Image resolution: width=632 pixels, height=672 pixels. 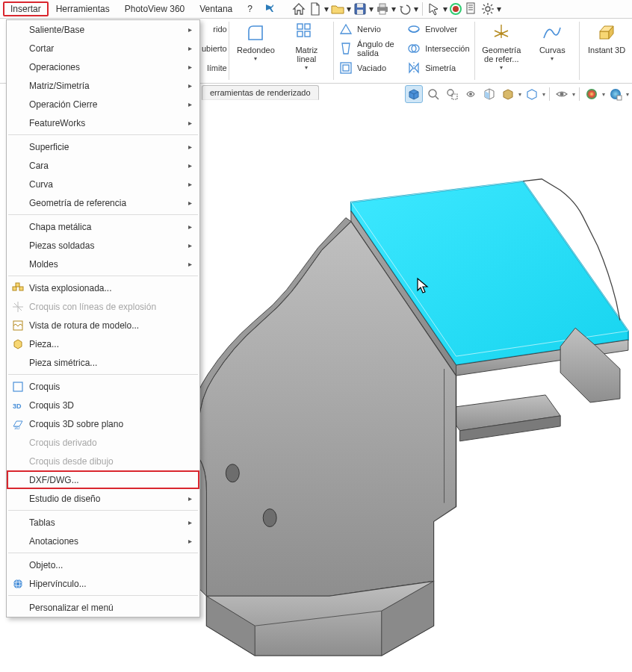 I want to click on sketch3d-plane-icon: 3D, so click(x=18, y=424).